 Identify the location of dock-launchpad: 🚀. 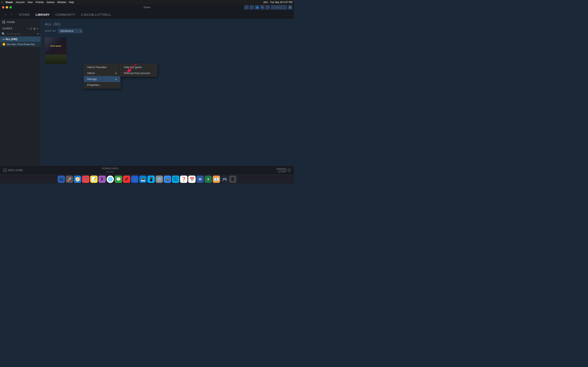
(69, 179).